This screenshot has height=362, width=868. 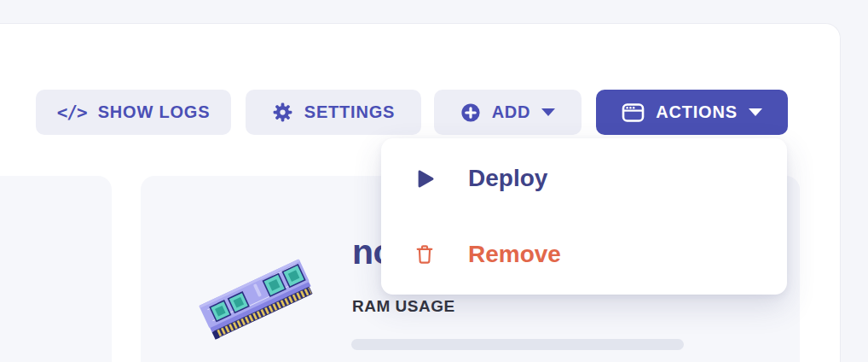 I want to click on settings-button: SETTINGS, so click(x=333, y=113).